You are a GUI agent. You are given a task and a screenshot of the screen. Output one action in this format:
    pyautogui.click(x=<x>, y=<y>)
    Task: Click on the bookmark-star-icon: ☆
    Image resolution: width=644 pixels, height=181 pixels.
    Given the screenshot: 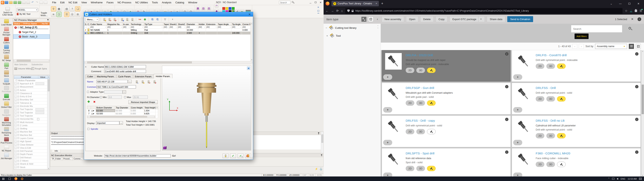 What is the action you would take?
    pyautogui.click(x=626, y=11)
    